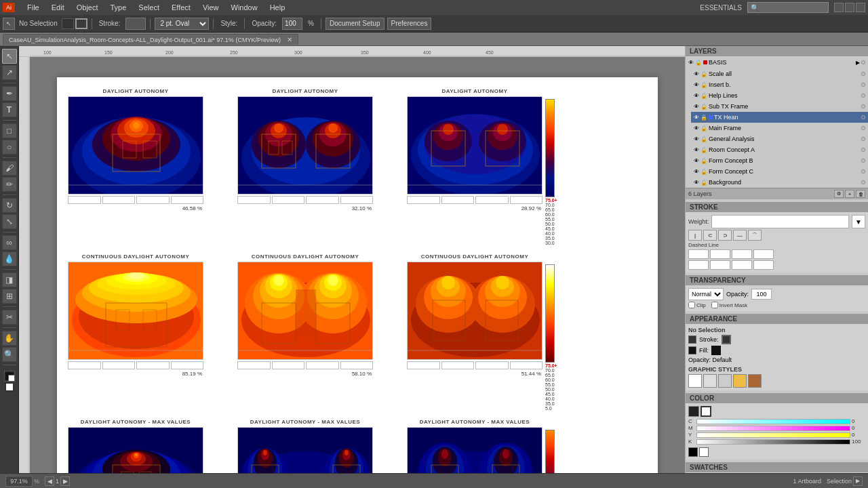 Image resolution: width=868 pixels, height=488 pixels. What do you see at coordinates (704, 85) in the screenshot?
I see `layer-lock-insert-b: 🔒` at bounding box center [704, 85].